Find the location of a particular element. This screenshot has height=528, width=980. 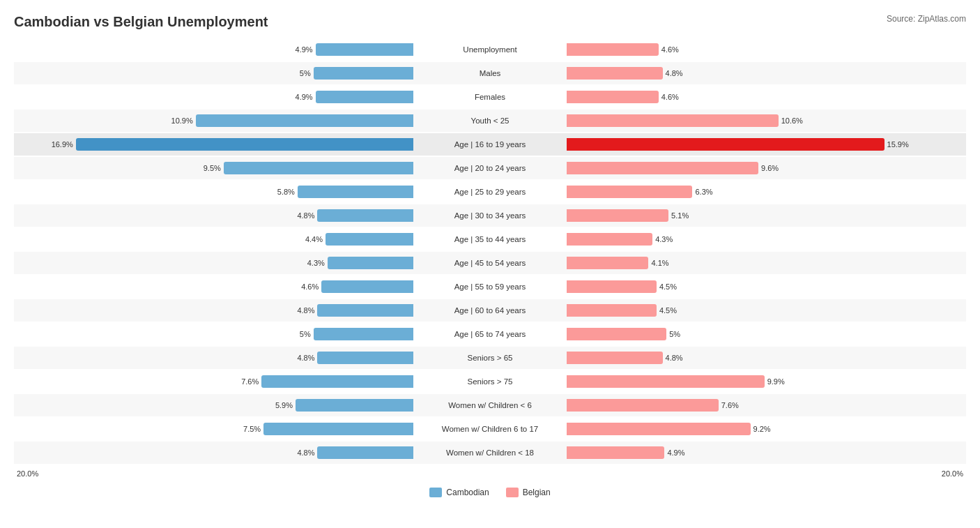

bar-row: 4.8% Seniors > 65 4.8% is located at coordinates (490, 358).